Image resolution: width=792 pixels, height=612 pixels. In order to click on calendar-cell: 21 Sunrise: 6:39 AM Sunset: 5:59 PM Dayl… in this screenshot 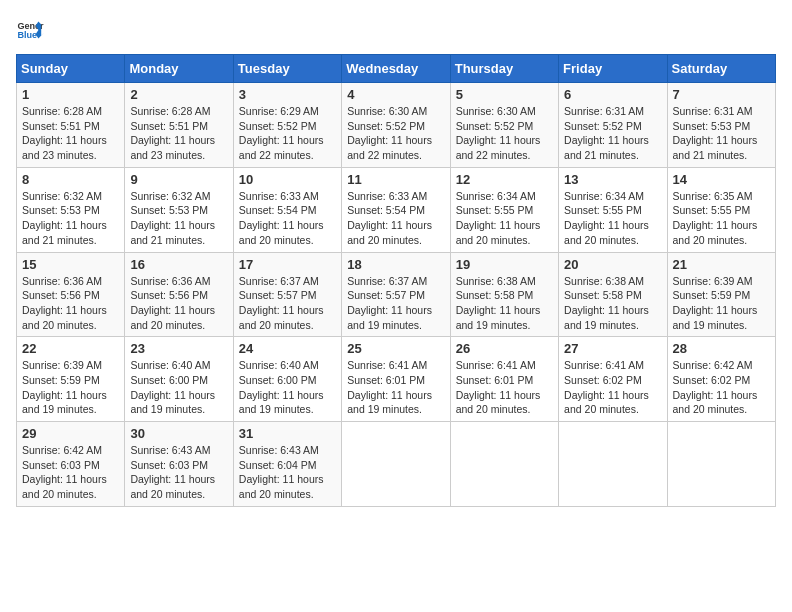, I will do `click(721, 294)`.